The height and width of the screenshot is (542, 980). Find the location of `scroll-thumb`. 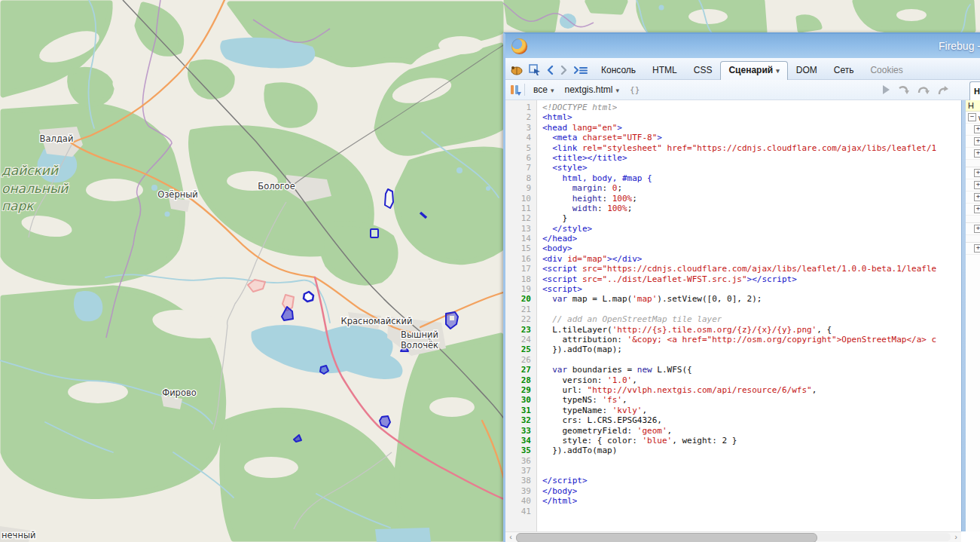

scroll-thumb is located at coordinates (667, 537).